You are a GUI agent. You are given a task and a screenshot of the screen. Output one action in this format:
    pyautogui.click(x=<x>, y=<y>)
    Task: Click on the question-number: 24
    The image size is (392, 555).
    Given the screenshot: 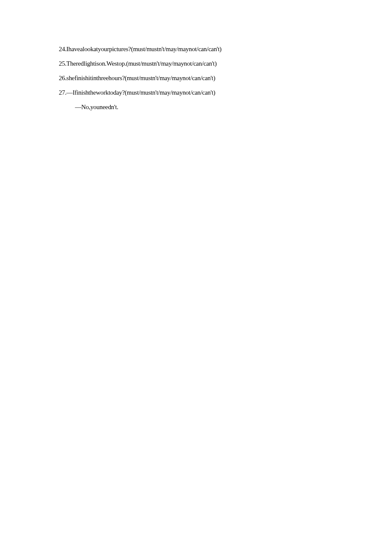 What is the action you would take?
    pyautogui.click(x=62, y=49)
    